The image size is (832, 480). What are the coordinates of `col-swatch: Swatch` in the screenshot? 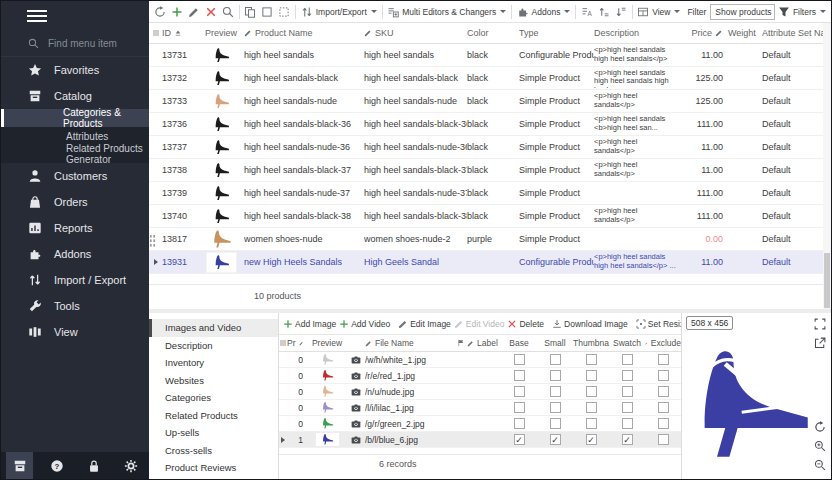 It's located at (627, 343).